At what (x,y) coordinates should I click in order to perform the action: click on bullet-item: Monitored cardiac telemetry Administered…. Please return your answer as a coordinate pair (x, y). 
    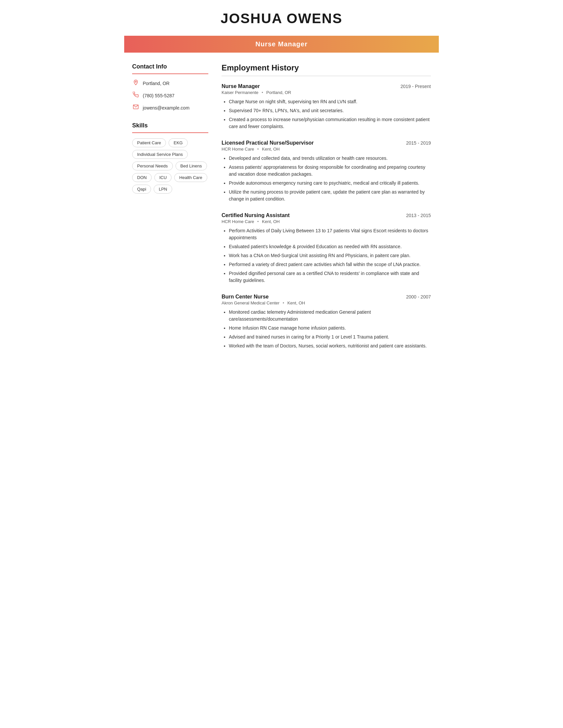
    Looking at the image, I should click on (330, 316).